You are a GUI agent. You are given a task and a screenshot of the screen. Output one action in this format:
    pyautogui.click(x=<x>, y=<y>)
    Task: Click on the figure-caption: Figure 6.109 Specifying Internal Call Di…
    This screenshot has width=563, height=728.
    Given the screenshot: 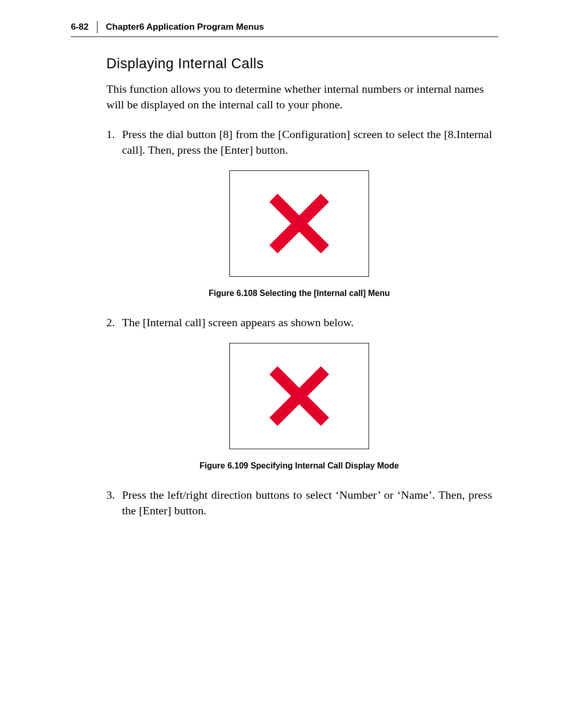 What is the action you would take?
    pyautogui.click(x=299, y=466)
    